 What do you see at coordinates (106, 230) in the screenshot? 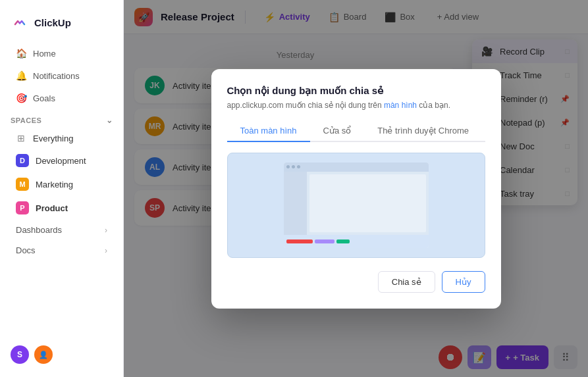
I see `dashboards-chevron-icon: ›` at bounding box center [106, 230].